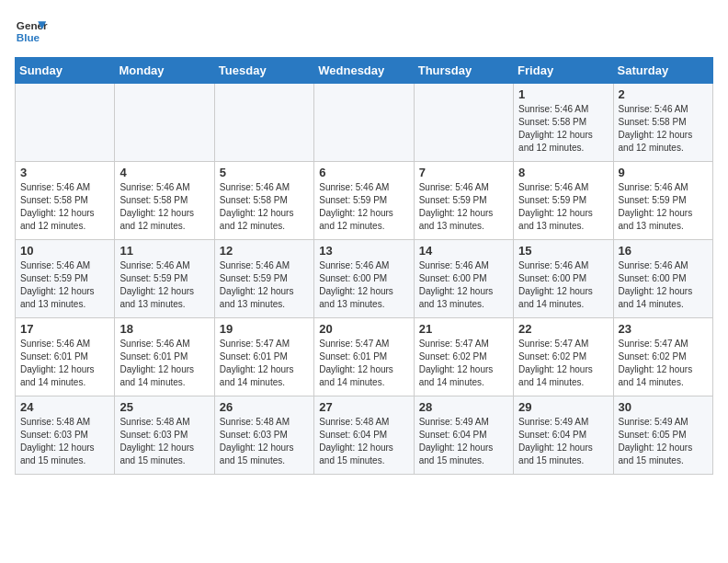 The width and height of the screenshot is (728, 563). Describe the element at coordinates (664, 173) in the screenshot. I see `day-number: 9` at that location.